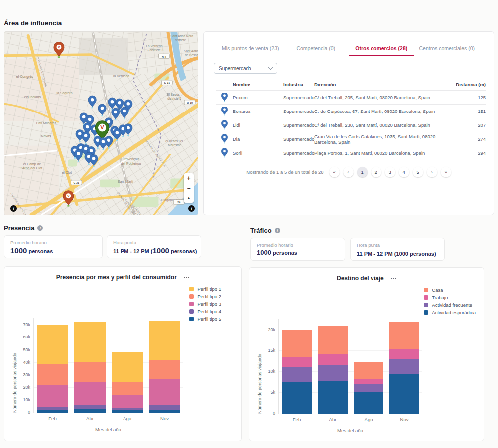 The height and width of the screenshot is (448, 498). What do you see at coordinates (32, 164) in the screenshot?
I see `map-label: el Camp de` at bounding box center [32, 164].